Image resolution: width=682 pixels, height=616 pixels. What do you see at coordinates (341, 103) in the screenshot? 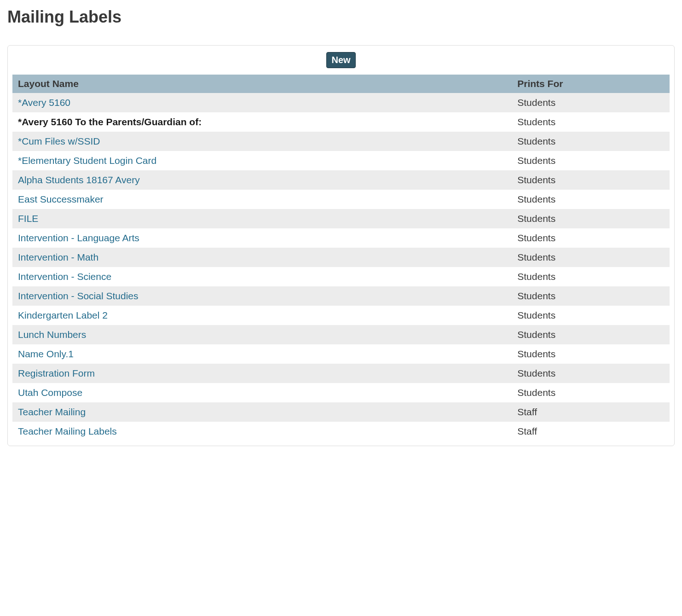
I see `table-row: *Avery 5160Students` at bounding box center [341, 103].